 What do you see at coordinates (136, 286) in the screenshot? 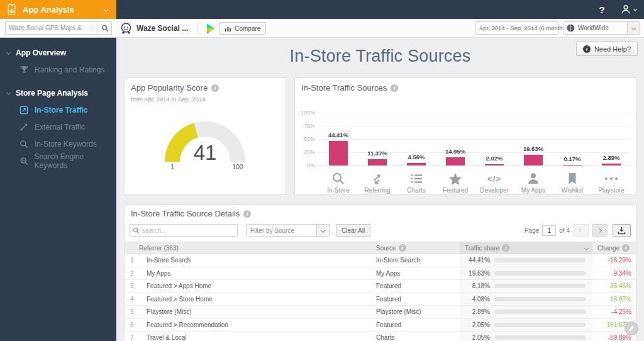
I see `row-number: 3` at bounding box center [136, 286].